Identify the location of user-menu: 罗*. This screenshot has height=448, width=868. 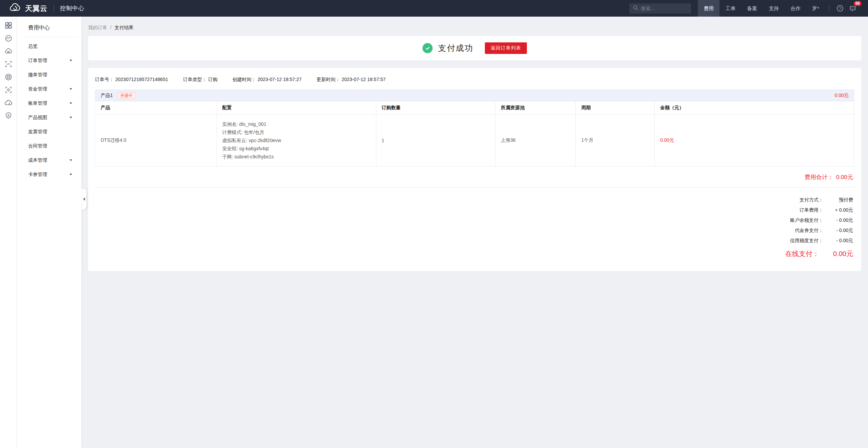
(816, 8).